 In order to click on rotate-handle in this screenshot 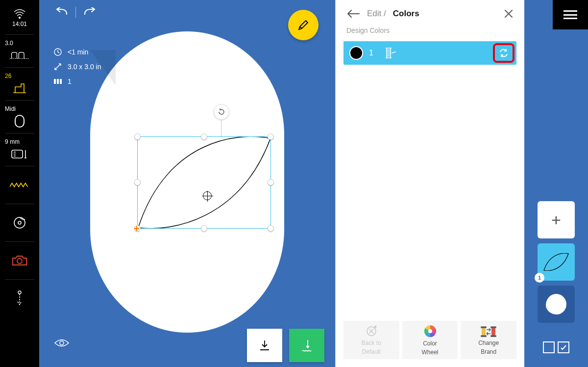, I will do `click(221, 112)`.